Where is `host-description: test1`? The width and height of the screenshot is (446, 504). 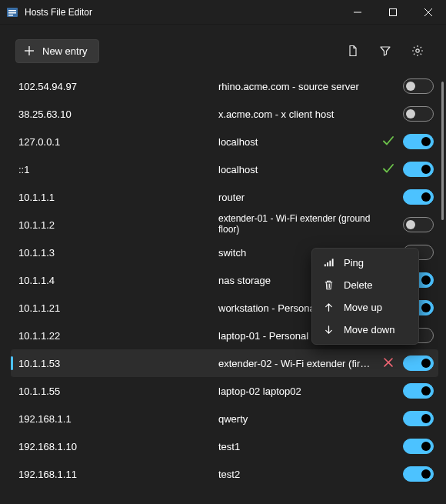 host-description: test1 is located at coordinates (298, 446).